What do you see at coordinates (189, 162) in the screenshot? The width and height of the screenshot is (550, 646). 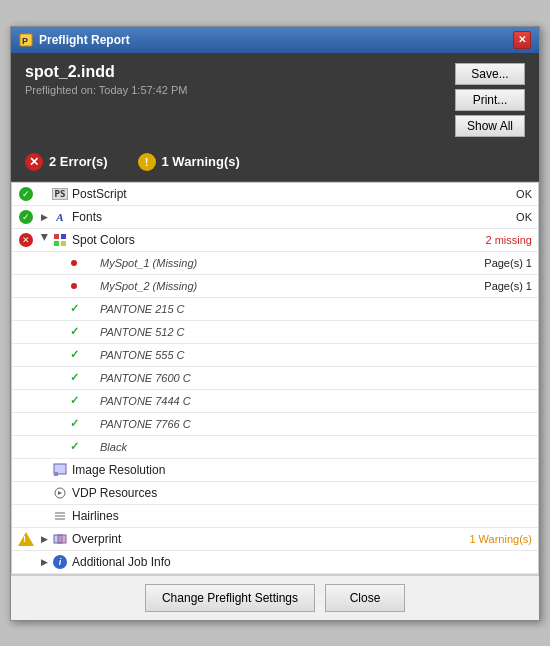 I see `warnings-summary: ! 1 Warning(s)` at bounding box center [189, 162].